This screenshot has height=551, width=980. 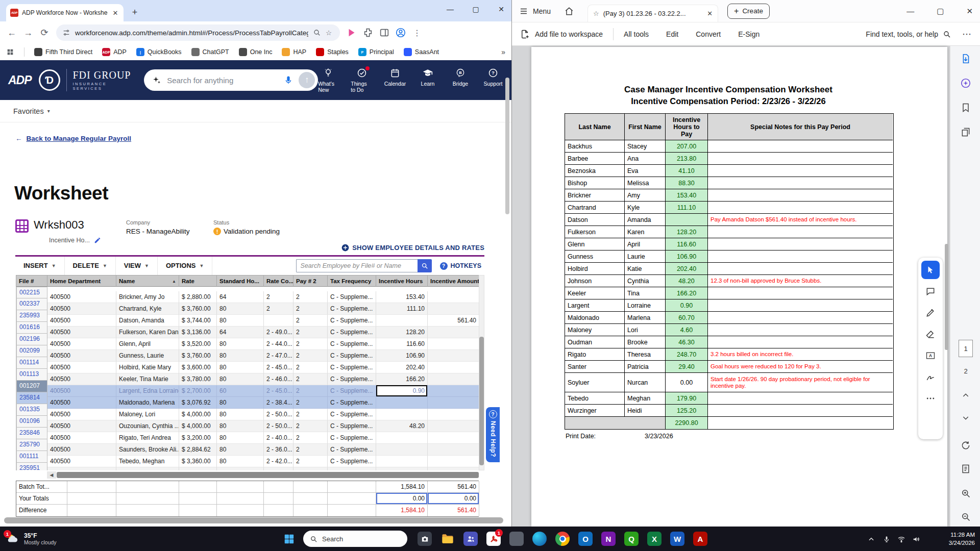 What do you see at coordinates (32, 539) in the screenshot?
I see `weather-widget: 1 35°F Mostly cloudy` at bounding box center [32, 539].